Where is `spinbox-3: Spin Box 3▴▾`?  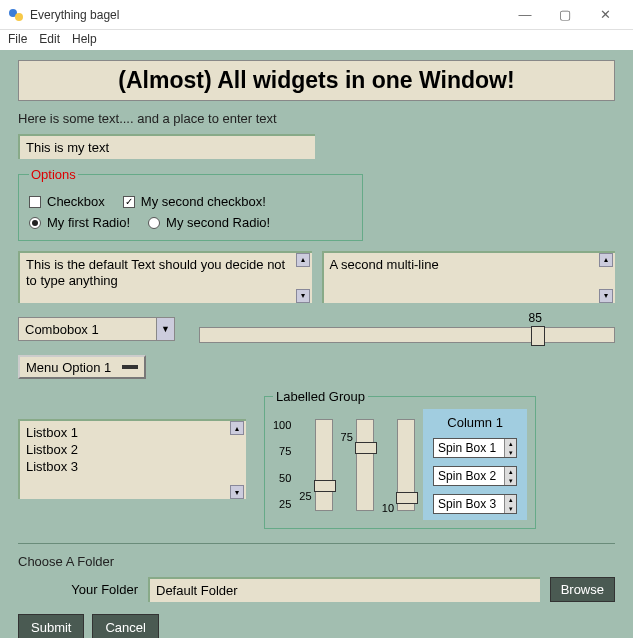
spinbox-3: Spin Box 3▴▾ is located at coordinates (475, 504).